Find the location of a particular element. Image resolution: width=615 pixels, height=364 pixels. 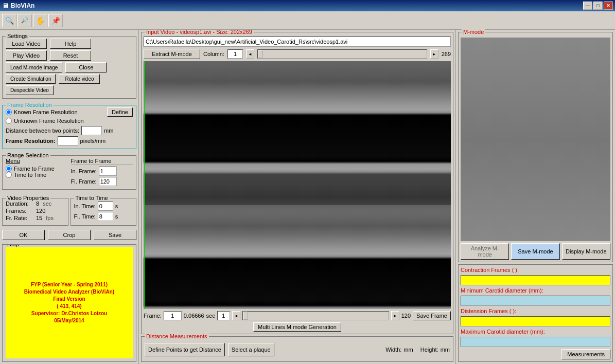

column-input is located at coordinates (235, 54).